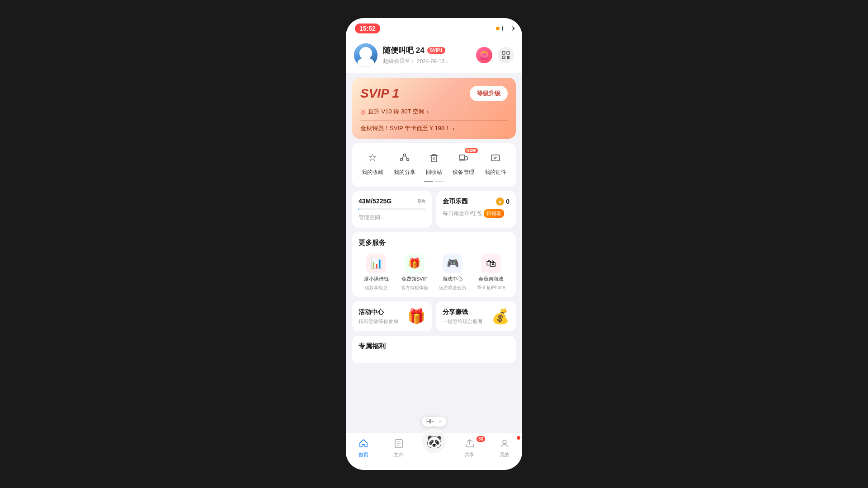 The image size is (868, 488). I want to click on activity-center-info: 活动中心 精彩活动等你参加, so click(378, 316).